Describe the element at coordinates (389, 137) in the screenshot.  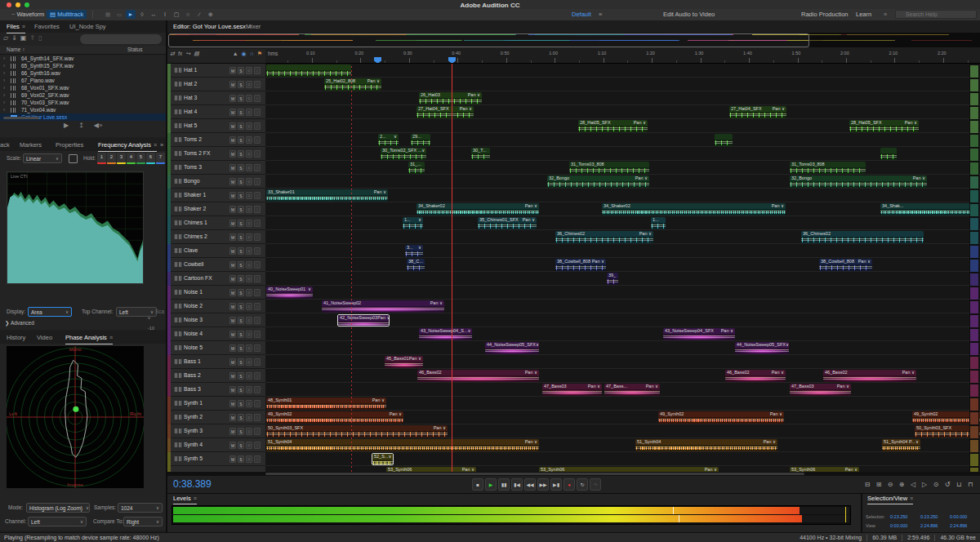
I see `clip-header: 2...∨` at that location.